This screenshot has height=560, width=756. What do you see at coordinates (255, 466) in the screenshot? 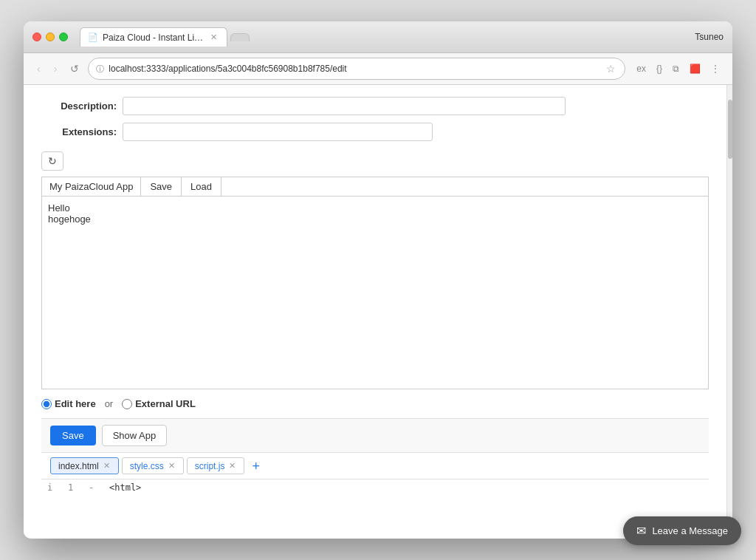
I see `add-file-button: +` at bounding box center [255, 466].